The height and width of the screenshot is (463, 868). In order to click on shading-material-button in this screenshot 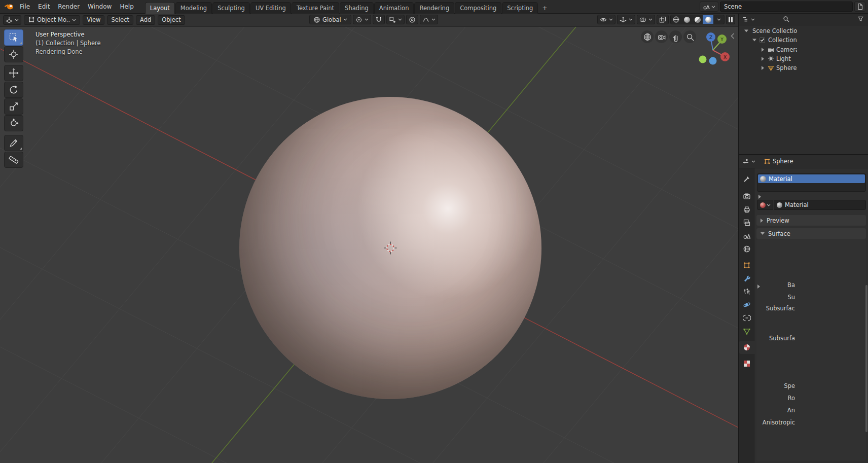, I will do `click(698, 19)`.